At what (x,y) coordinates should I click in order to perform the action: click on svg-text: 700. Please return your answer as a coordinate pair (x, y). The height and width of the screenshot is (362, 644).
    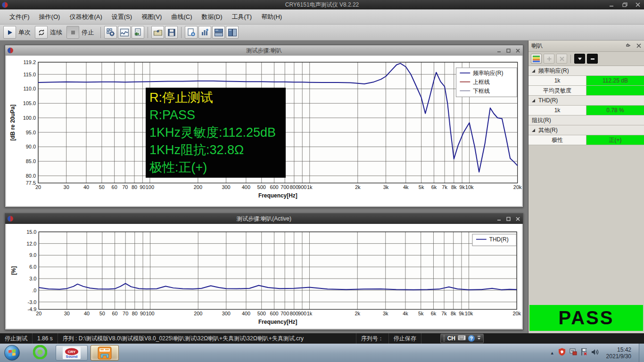
    Looking at the image, I should click on (285, 313).